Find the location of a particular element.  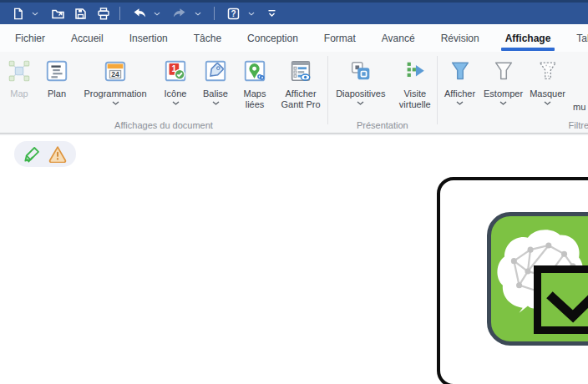

filter-dim-icon is located at coordinates (504, 71).